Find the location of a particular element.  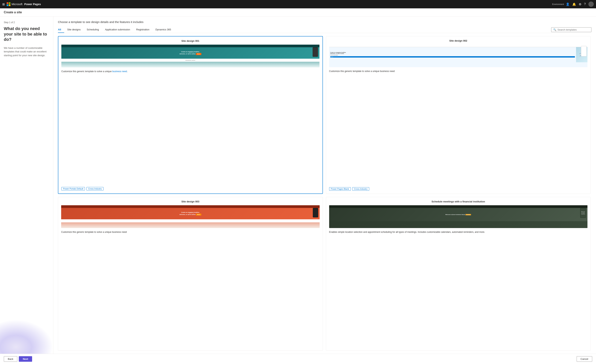

template-tags-001: Power Portals Default Cross-Industry is located at coordinates (191, 189).